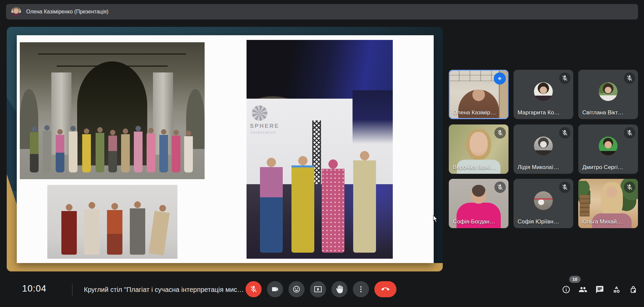 Image resolution: width=644 pixels, height=307 pixels. What do you see at coordinates (538, 167) in the screenshot?
I see `participant-name: Лідія Миколаї…` at bounding box center [538, 167].